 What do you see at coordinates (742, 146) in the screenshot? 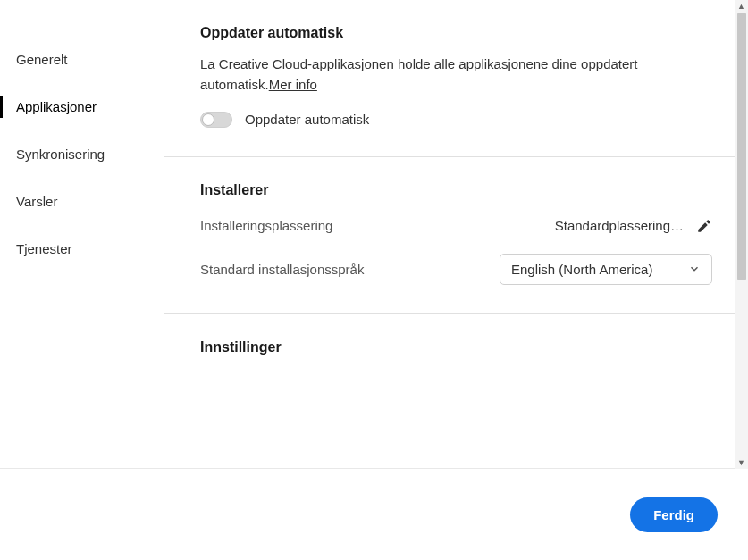
I see `scrollbar-thumb` at bounding box center [742, 146].